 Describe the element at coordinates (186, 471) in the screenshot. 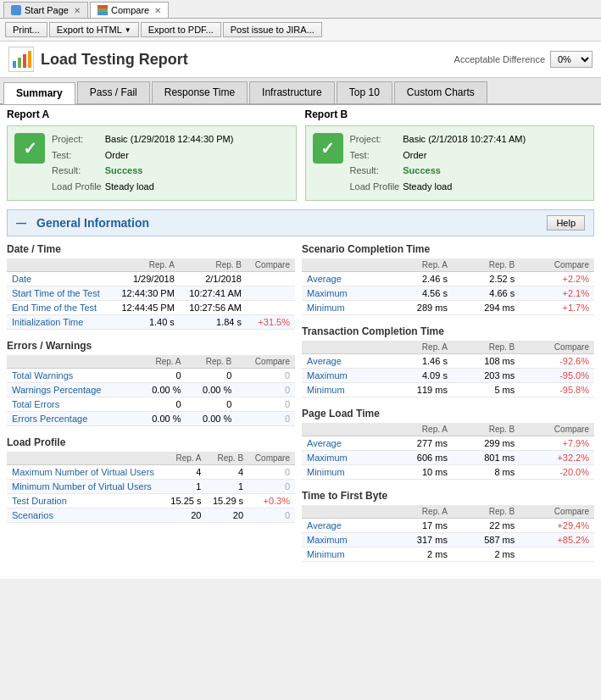

I see `row-repa: 4` at that location.